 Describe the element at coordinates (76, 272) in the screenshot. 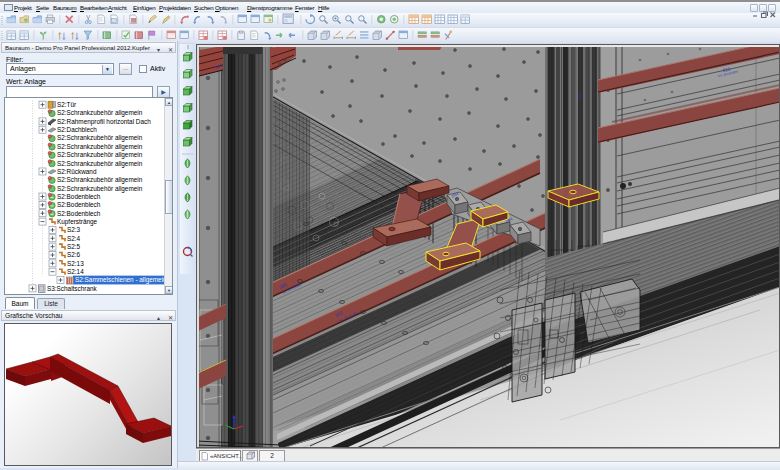

I see `svg-text: S2:14` at that location.